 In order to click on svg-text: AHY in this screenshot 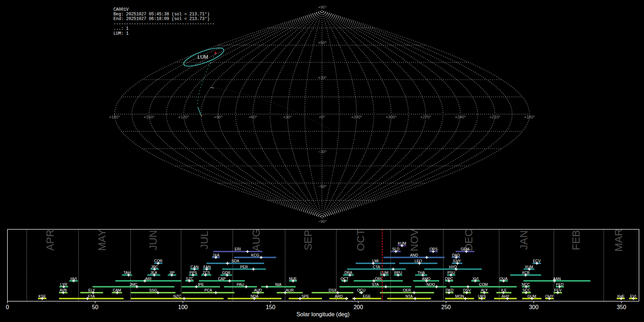, I will do `click(506, 296)`.